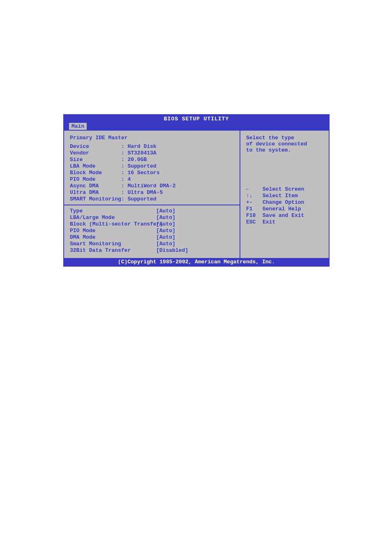 Image resolution: width=392 pixels, height=555 pixels. Describe the element at coordinates (254, 209) in the screenshot. I see `f1-key: F1` at that location.